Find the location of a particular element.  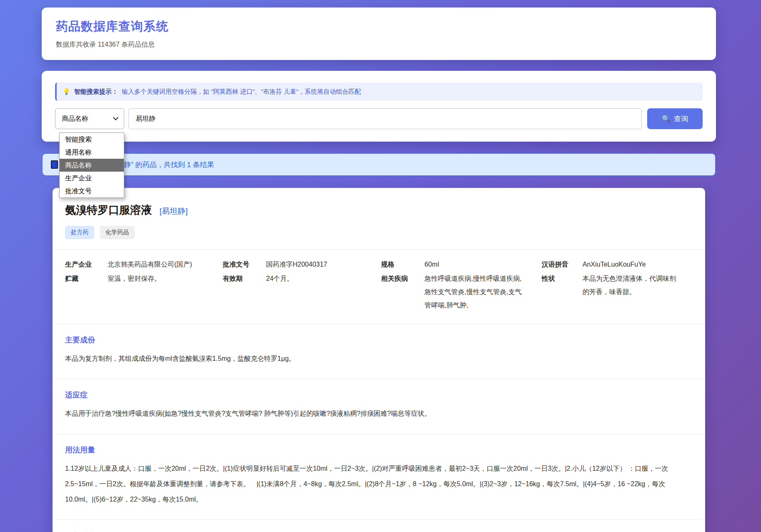

field-value: AnXiuTeLuoKouFuYe is located at coordinates (638, 265).